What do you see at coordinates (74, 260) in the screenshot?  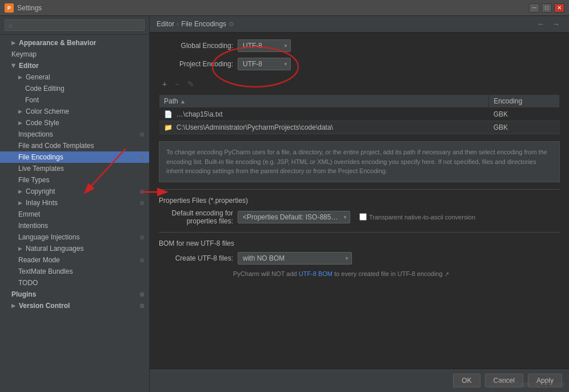 I see `sidebar-item-reader-mode: Reader Mode ⚙` at bounding box center [74, 260].